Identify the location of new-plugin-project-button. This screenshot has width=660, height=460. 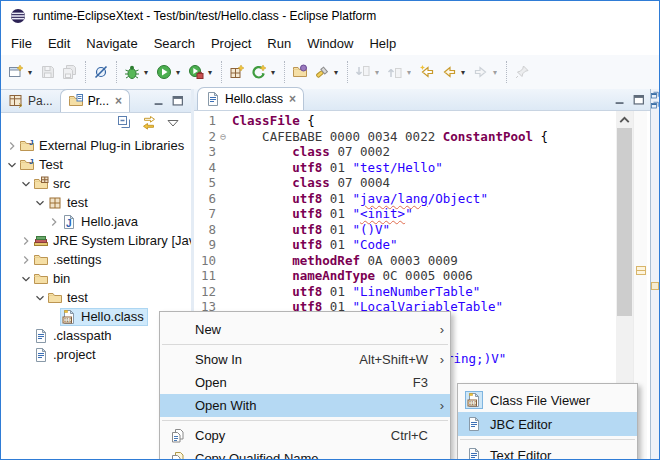
(237, 72).